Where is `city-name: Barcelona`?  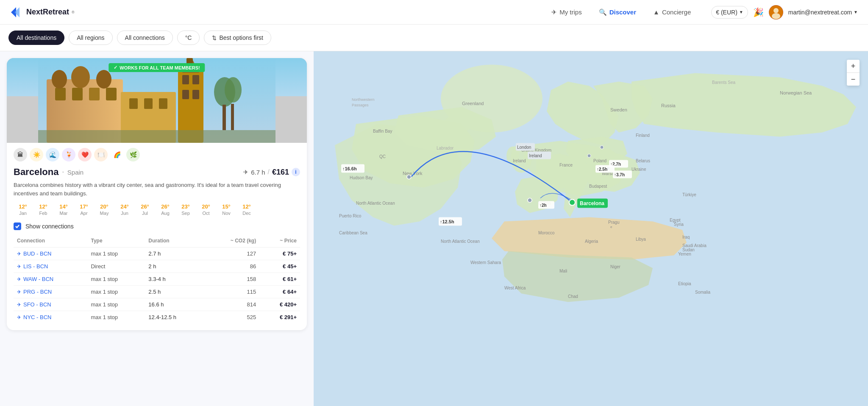
city-name: Barcelona is located at coordinates (36, 172).